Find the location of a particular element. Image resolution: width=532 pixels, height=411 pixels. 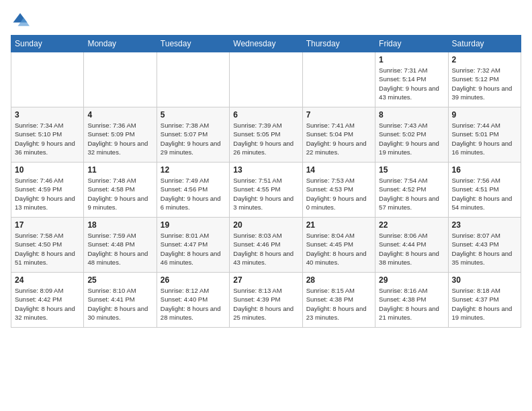

day-number: 8 is located at coordinates (411, 115).